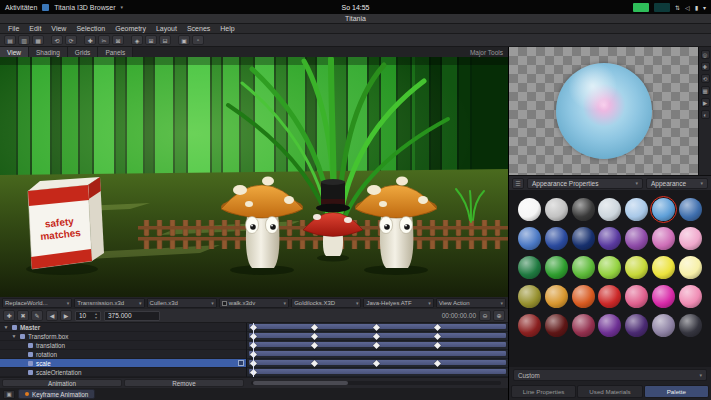  What do you see at coordinates (641, 8) in the screenshot?
I see `recording-badge` at bounding box center [641, 8].